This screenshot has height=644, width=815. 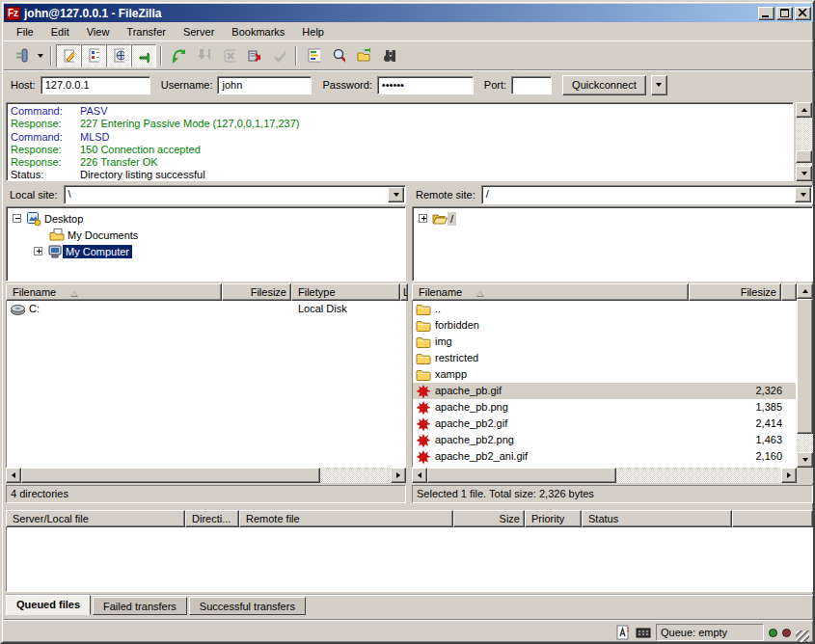 I want to click on column-header-lastmodified: L, so click(x=404, y=292).